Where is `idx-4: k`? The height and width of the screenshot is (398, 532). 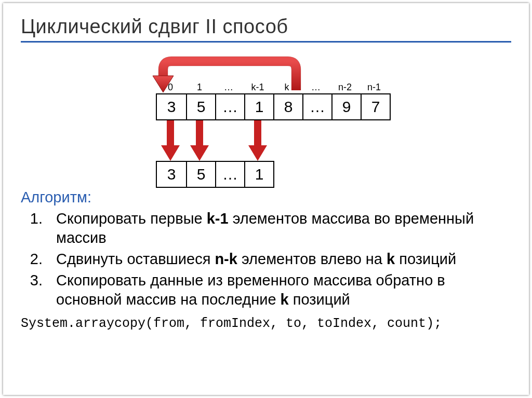 idx-4: k is located at coordinates (287, 87).